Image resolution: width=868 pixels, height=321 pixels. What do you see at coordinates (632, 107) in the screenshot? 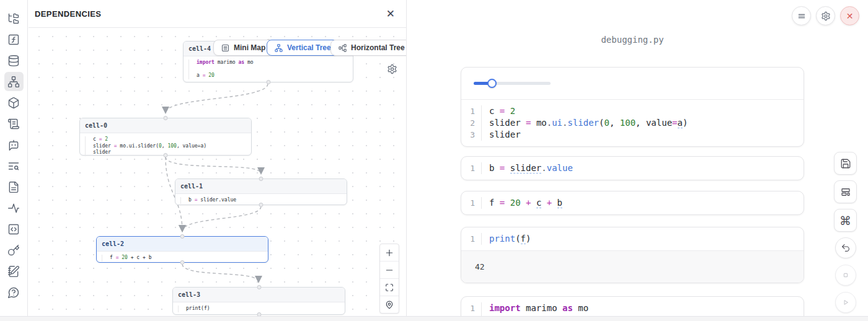
I see `notebook-cell-slider: 1c = 22slider = mo.ui.slider(0, 100, val…` at bounding box center [632, 107].